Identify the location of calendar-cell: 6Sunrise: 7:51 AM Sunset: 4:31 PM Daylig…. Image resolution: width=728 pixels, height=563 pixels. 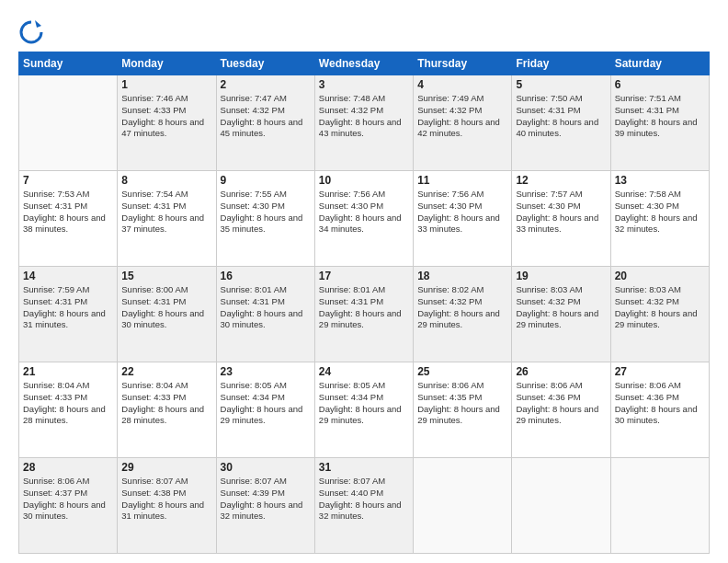
(660, 123).